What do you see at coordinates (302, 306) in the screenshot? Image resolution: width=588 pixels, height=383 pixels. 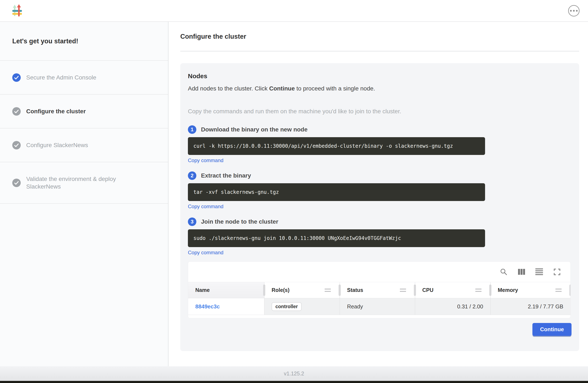 I see `node-roles-cell: controller` at bounding box center [302, 306].